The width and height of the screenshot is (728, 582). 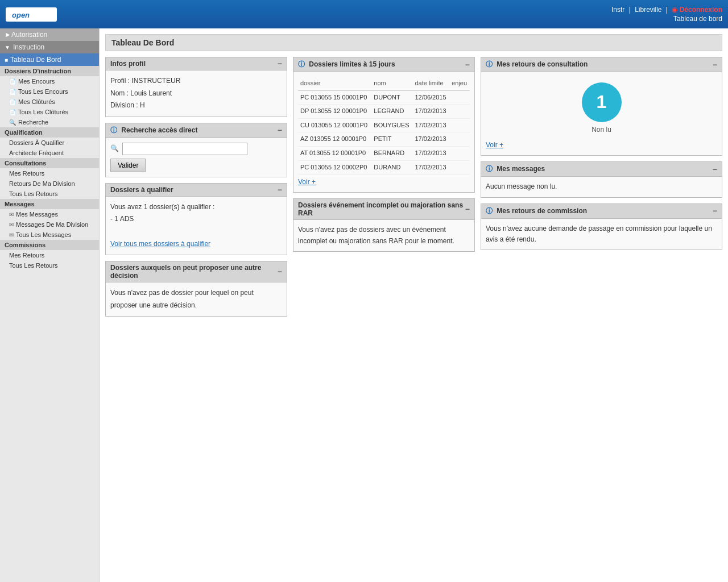 What do you see at coordinates (185, 149) in the screenshot?
I see `search-input` at bounding box center [185, 149].